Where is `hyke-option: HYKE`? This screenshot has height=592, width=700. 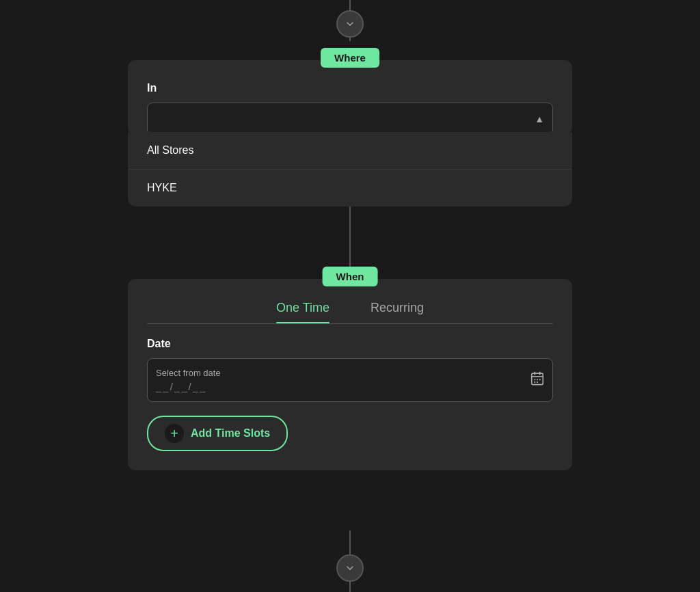 hyke-option: HYKE is located at coordinates (350, 188).